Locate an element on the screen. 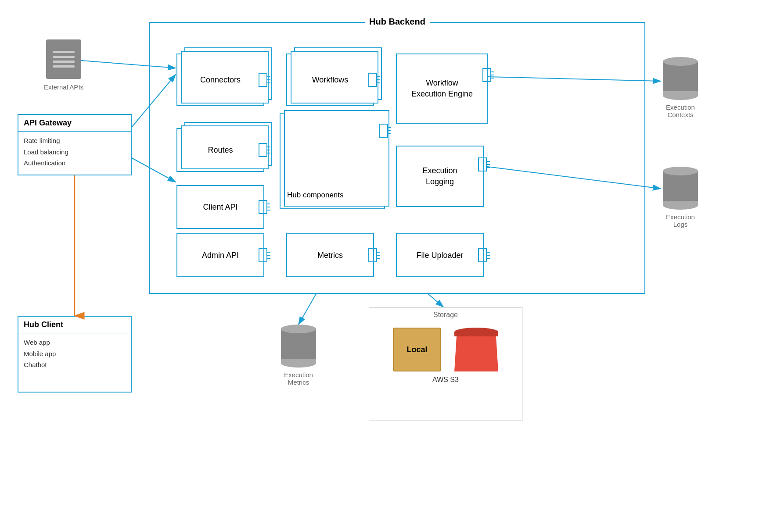 This screenshot has width=759, height=532. file-uploader-box: File Uploader is located at coordinates (440, 255).